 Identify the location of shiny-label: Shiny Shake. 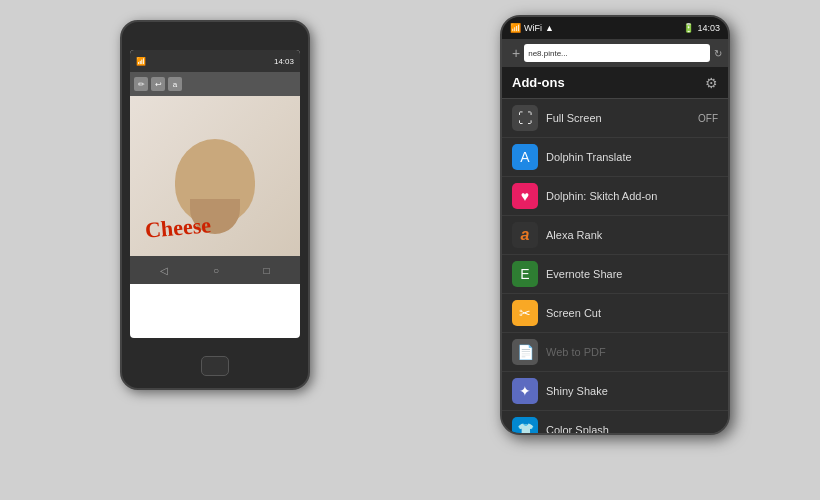
(632, 391).